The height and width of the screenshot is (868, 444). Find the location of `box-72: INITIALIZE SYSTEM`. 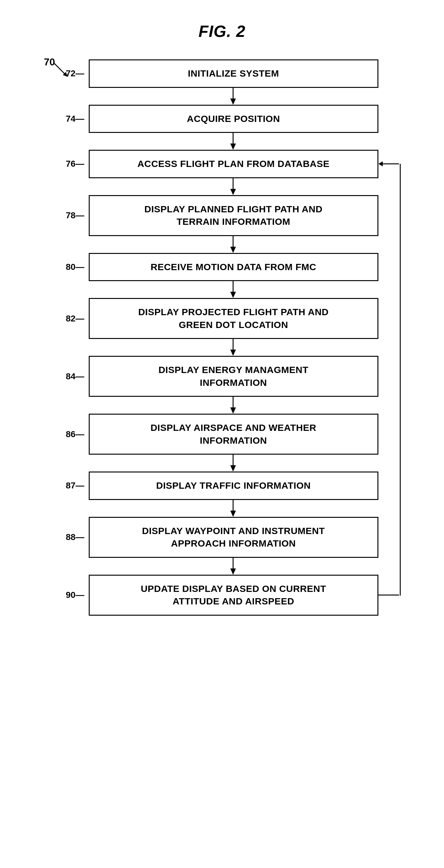

box-72: INITIALIZE SYSTEM is located at coordinates (234, 73).